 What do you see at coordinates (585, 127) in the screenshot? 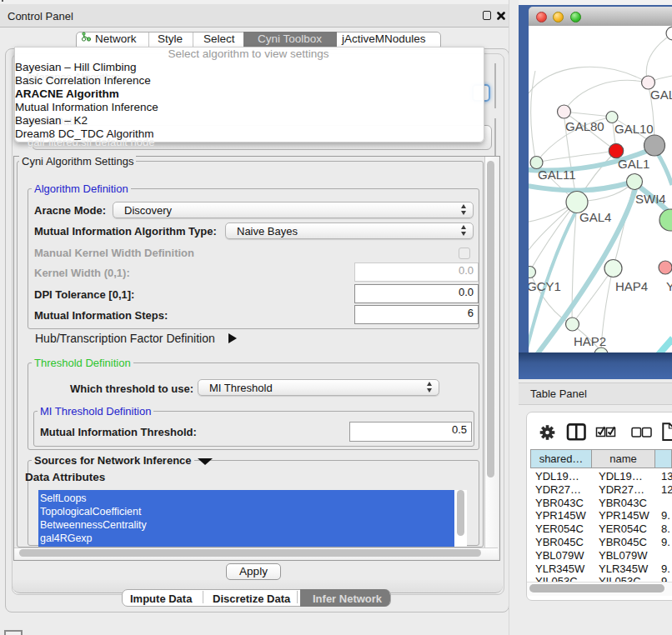
I see `svg-text: GAL80` at bounding box center [585, 127].